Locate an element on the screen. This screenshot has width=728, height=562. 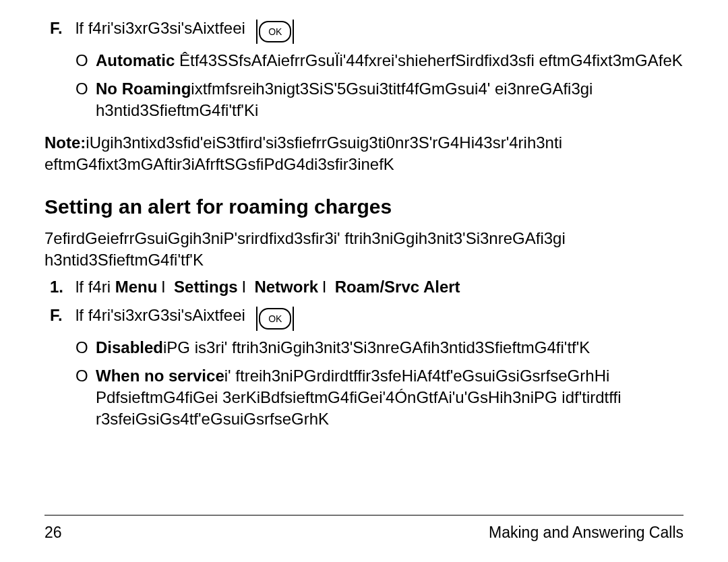
option-when-no-service: O When no servicei' ftreih3niPGrdirdtffi… is located at coordinates (380, 398).